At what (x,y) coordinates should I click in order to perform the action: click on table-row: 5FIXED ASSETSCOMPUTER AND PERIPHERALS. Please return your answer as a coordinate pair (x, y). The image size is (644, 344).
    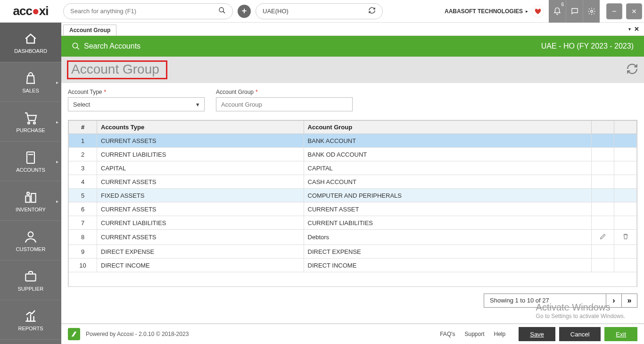
    Looking at the image, I should click on (353, 195).